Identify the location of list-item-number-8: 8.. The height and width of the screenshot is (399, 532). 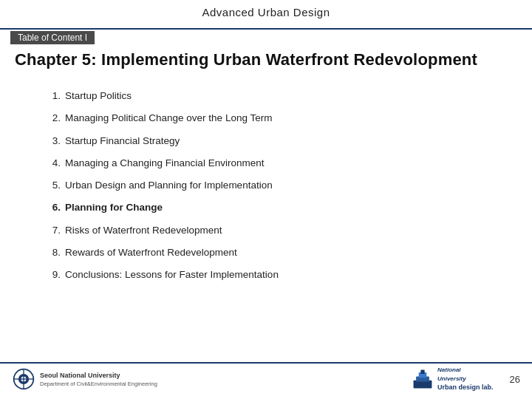
(55, 253).